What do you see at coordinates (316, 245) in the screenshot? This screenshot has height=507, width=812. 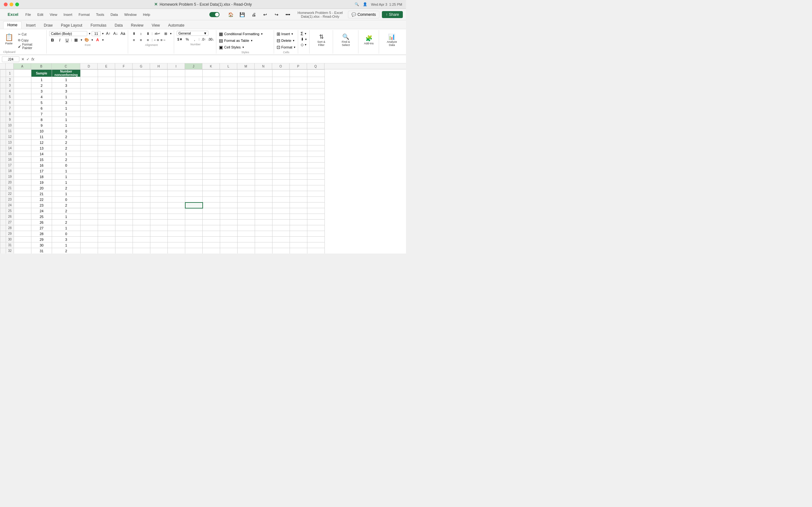 I see `cell-q31` at bounding box center [316, 245].